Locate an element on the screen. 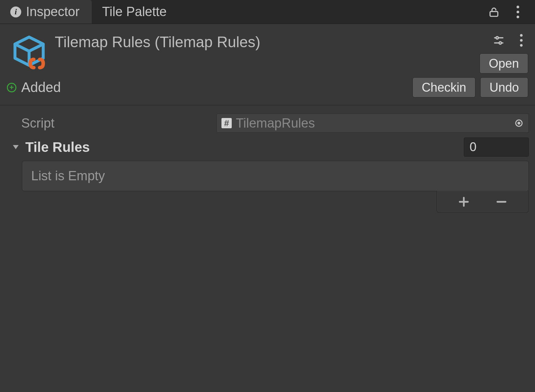  kebab-menu-icon is located at coordinates (518, 12).